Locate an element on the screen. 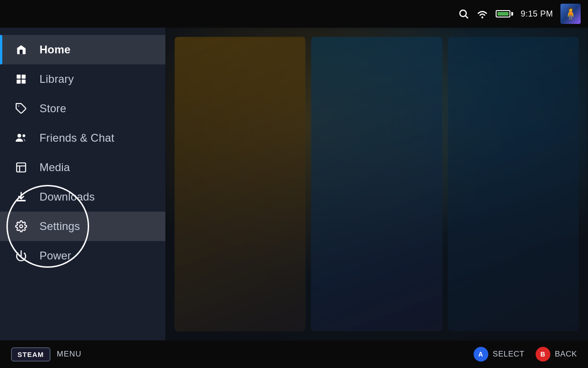 Image resolution: width=588 pixels, height=368 pixels. back-action: B BACK is located at coordinates (556, 354).